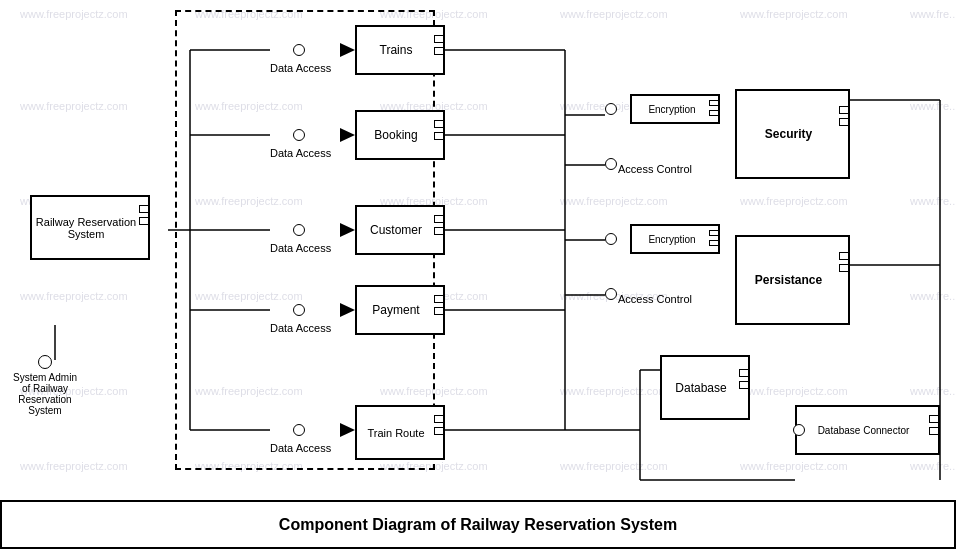 This screenshot has height=549, width=956. What do you see at coordinates (45, 362) in the screenshot?
I see `system-admin-circle` at bounding box center [45, 362].